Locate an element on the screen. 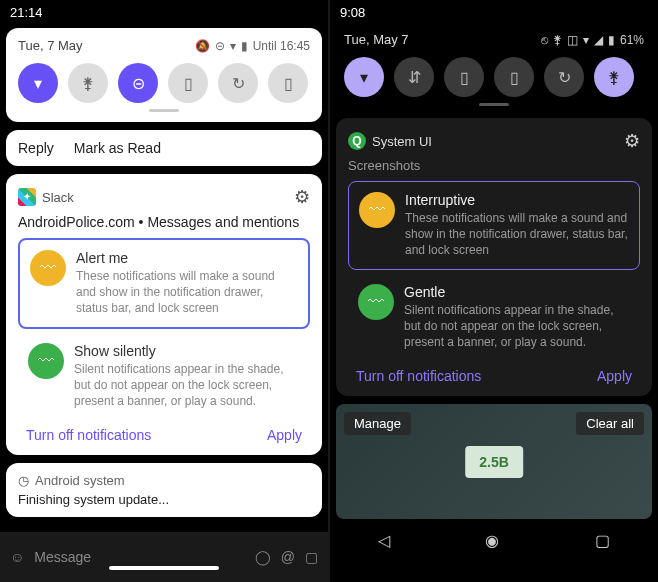  dnd-off-icon: 🔕 is located at coordinates (202, 46).